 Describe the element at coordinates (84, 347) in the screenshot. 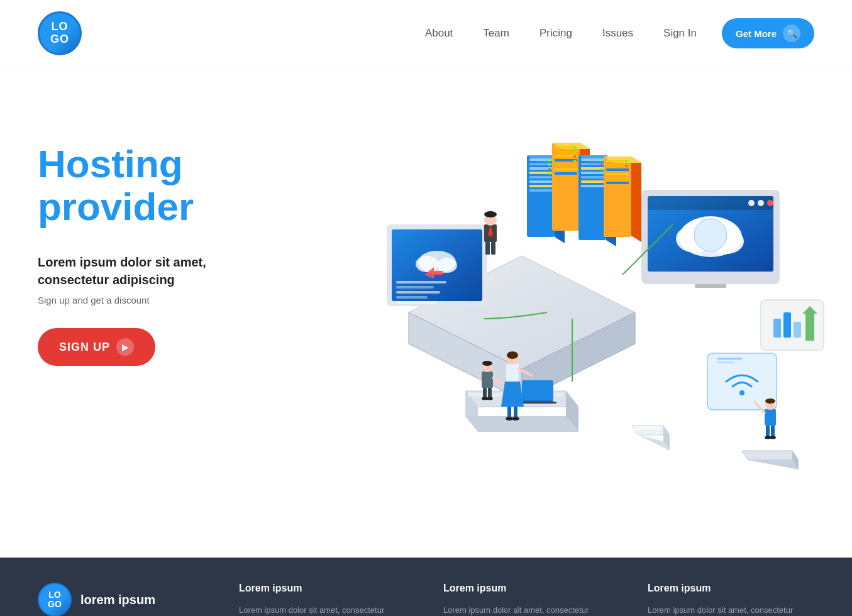

I see `signup-label: SIGN UP` at that location.